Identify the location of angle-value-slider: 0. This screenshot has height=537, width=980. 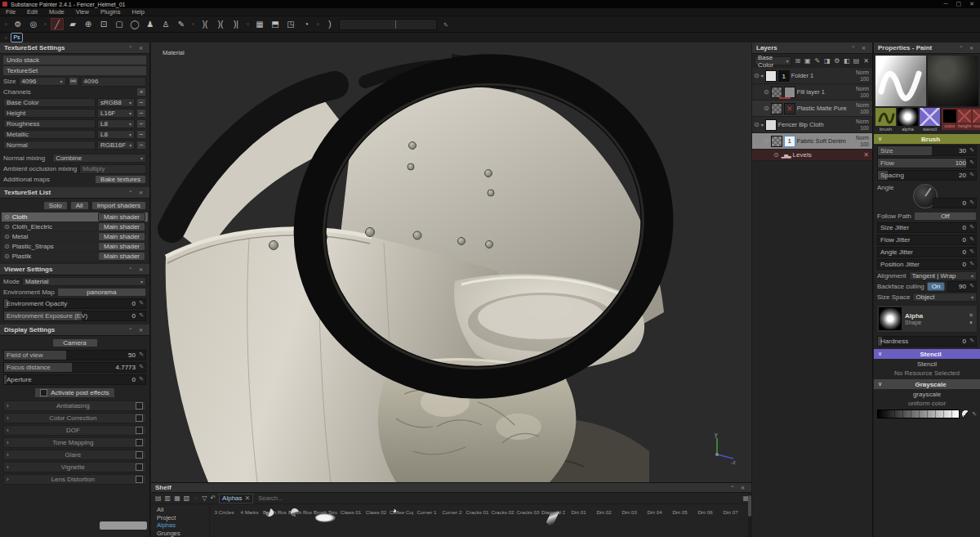
(955, 203).